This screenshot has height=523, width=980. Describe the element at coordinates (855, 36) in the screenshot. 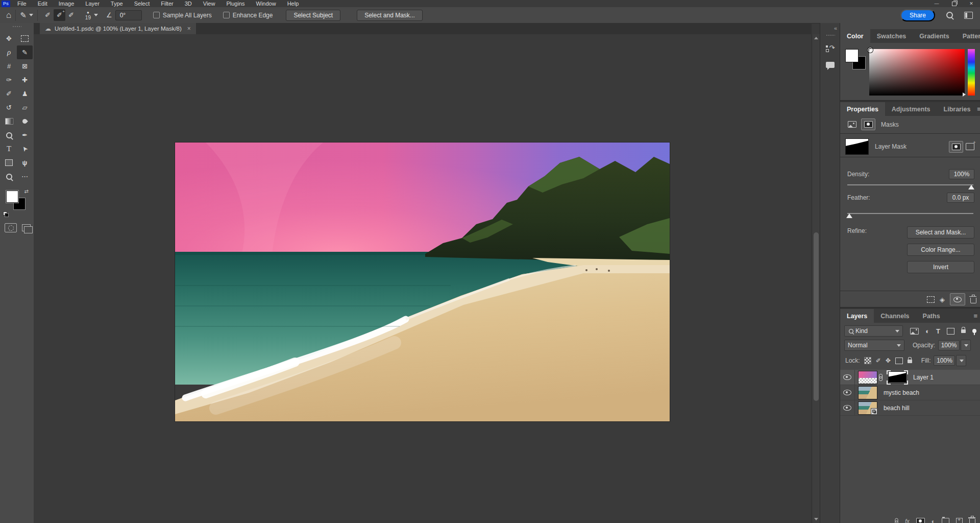

I see `tab-color: Color` at that location.